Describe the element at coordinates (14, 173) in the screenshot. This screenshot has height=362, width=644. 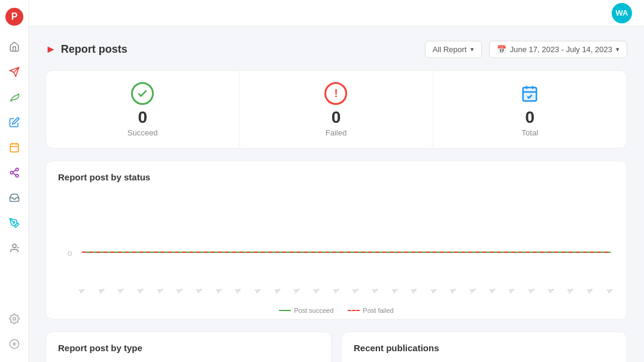
I see `sidebar-share` at that location.